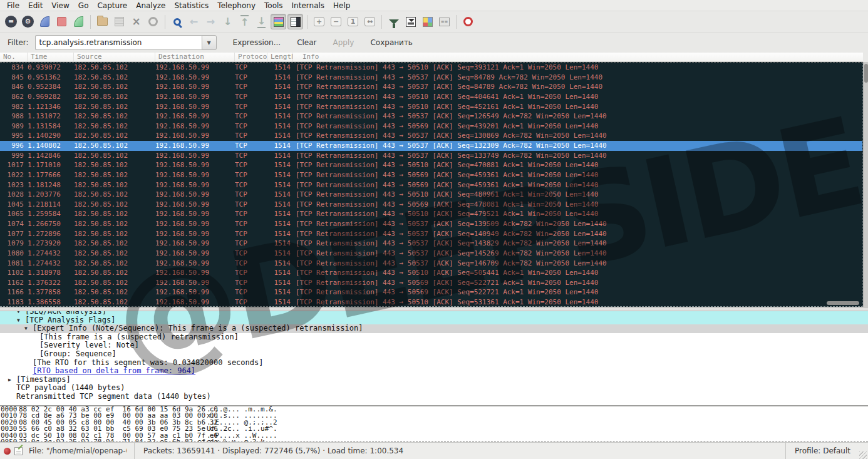  Describe the element at coordinates (411, 21) in the screenshot. I see `display-filters-button` at that location.